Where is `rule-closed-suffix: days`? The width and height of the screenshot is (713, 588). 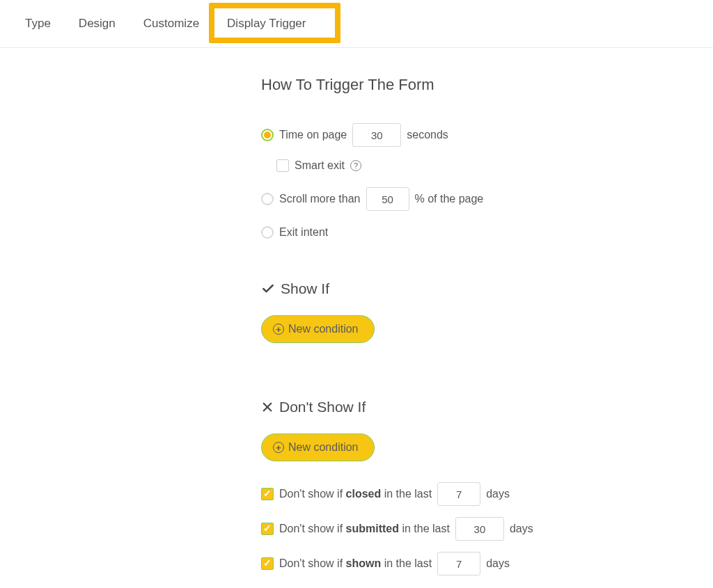 rule-closed-suffix: days is located at coordinates (498, 494).